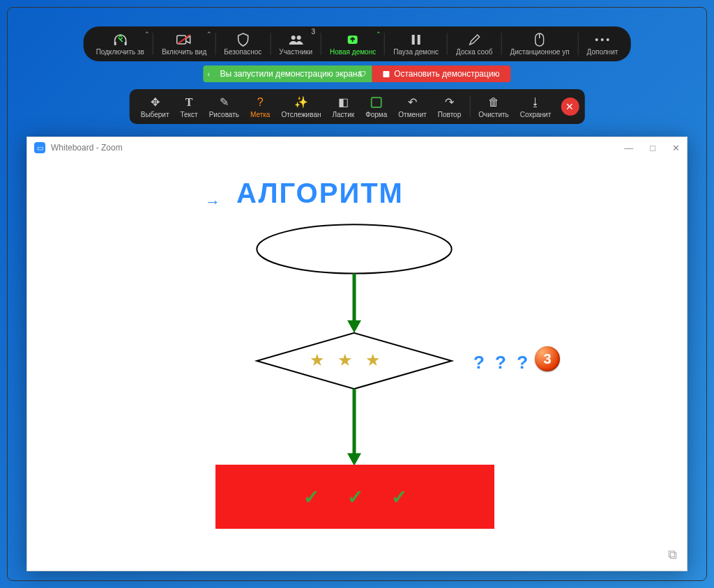 The image size is (714, 588). I want to click on eraser-tool: ◧ Ластик, so click(343, 107).